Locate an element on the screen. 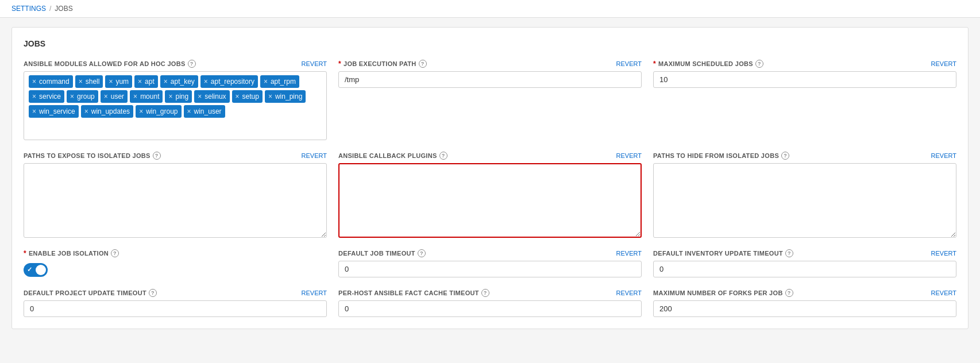 This screenshot has width=980, height=363. required-star-2: * is located at coordinates (655, 64).